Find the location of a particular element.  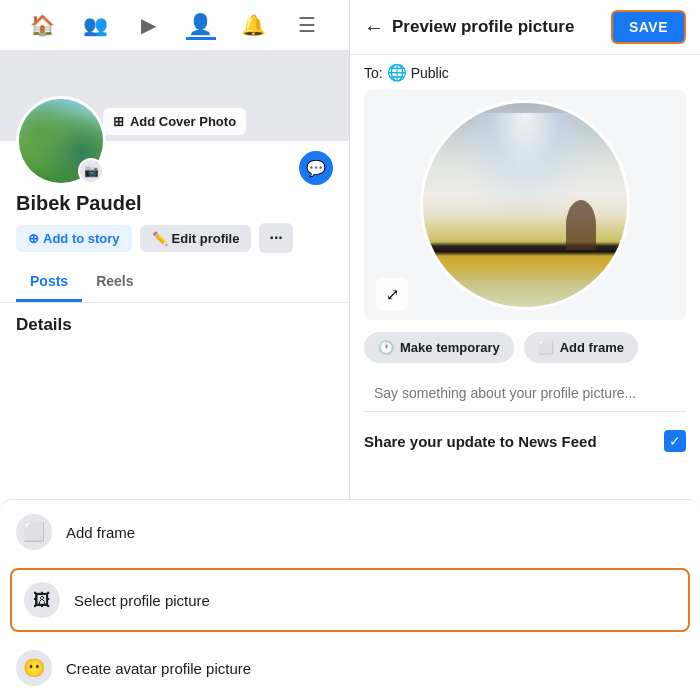

action-buttons: 🕐 Make temporary ⬜ Add frame is located at coordinates (525, 346).